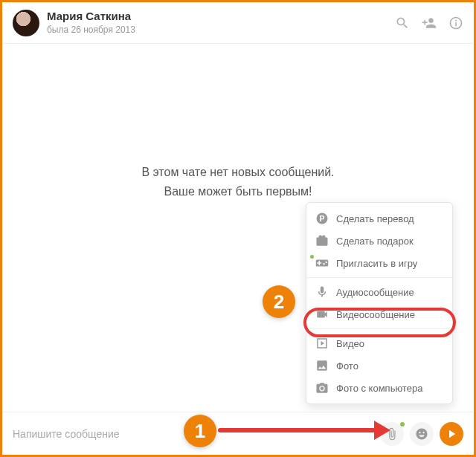  I want to click on attachment-menu: P Сделать перевод Сделать подарок Пригла…, so click(379, 303).